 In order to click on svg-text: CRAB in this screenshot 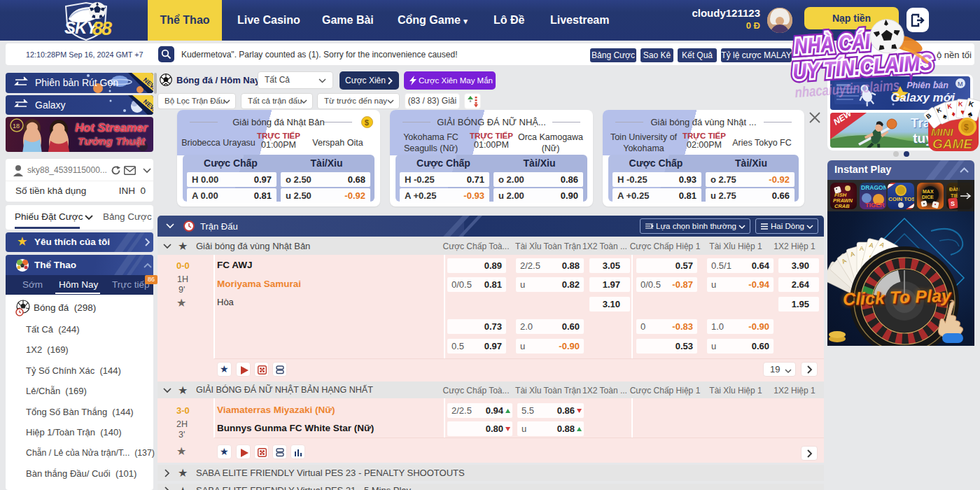, I will do `click(842, 206)`.